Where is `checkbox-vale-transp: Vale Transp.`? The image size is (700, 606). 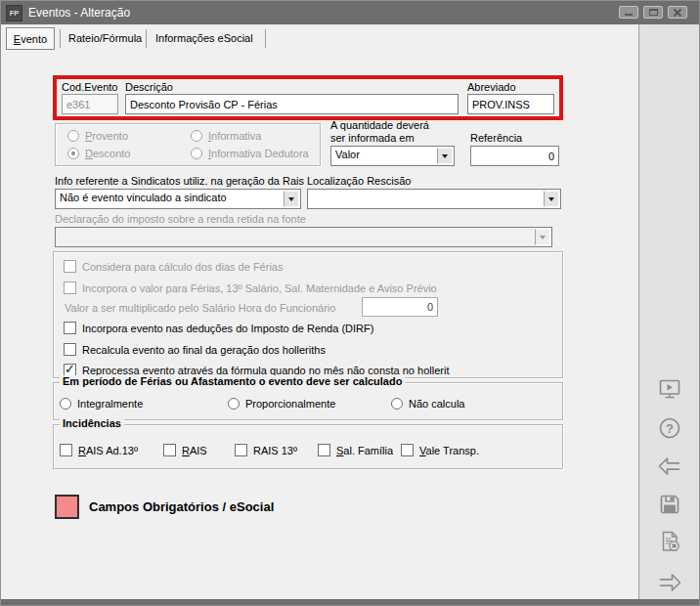
checkbox-vale-transp: Vale Transp. is located at coordinates (440, 450).